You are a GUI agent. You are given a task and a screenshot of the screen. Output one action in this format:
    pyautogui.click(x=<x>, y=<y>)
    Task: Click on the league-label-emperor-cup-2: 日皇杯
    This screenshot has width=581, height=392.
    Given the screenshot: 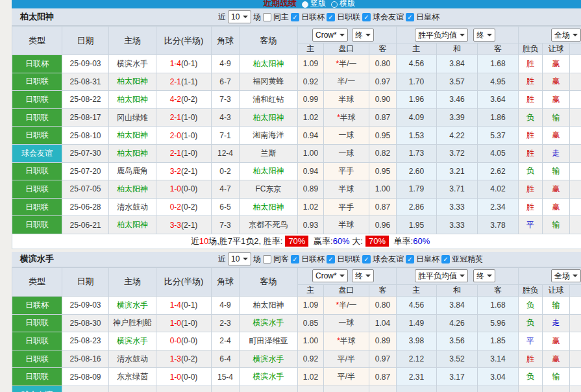 What is the action you would take?
    pyautogui.click(x=428, y=260)
    